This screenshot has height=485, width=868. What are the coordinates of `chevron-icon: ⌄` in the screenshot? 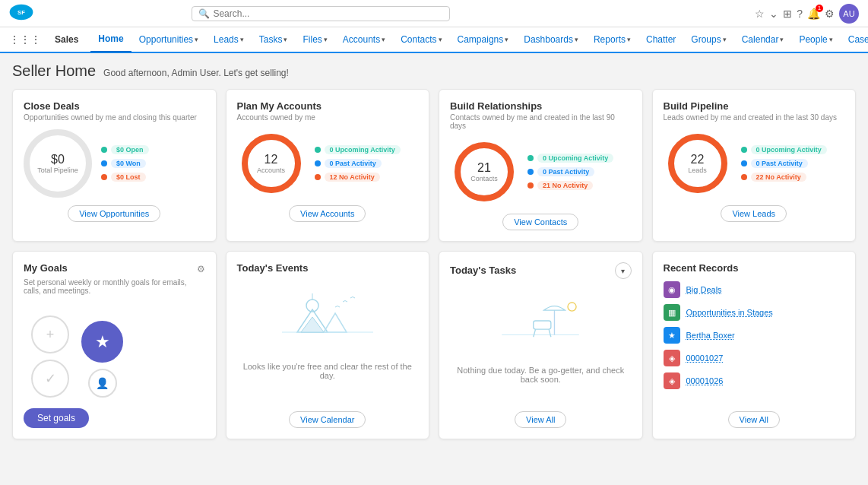 It's located at (774, 14).